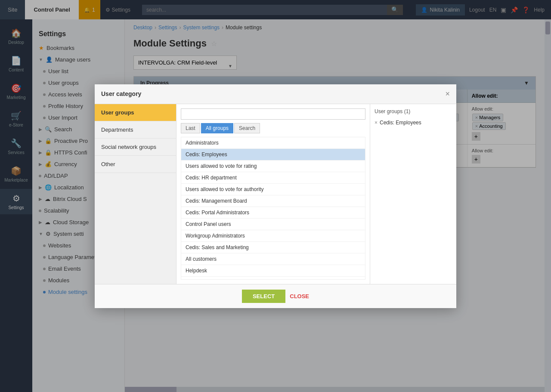 This screenshot has width=551, height=392. Describe the element at coordinates (448, 94) in the screenshot. I see `modal-close-x-button: ×` at that location.